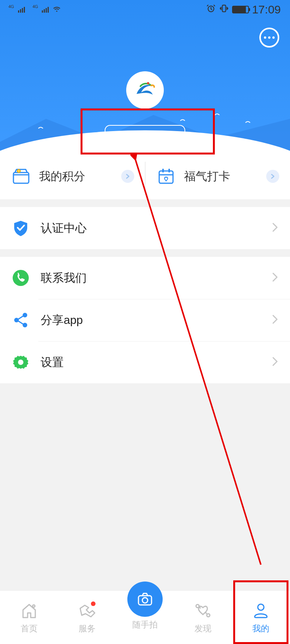 This screenshot has height=644, width=290. Describe the element at coordinates (203, 617) in the screenshot. I see `nav-discover: 发现` at that location.